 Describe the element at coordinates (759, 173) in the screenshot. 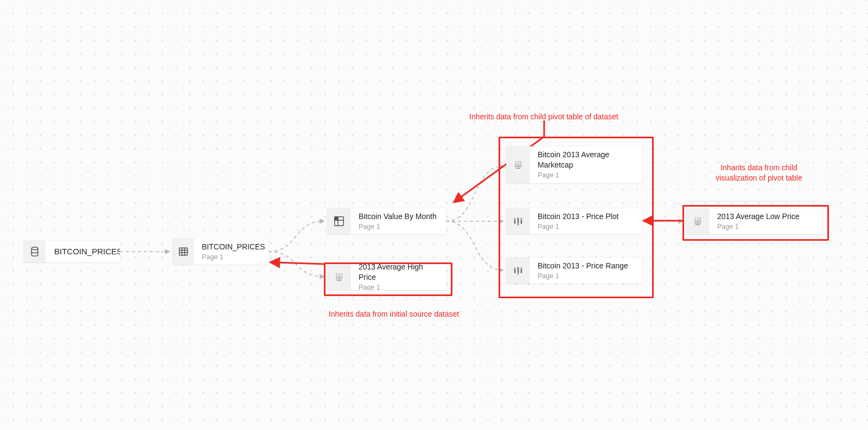

I see `annotation-right: Inharits data from child visualization o…` at that location.